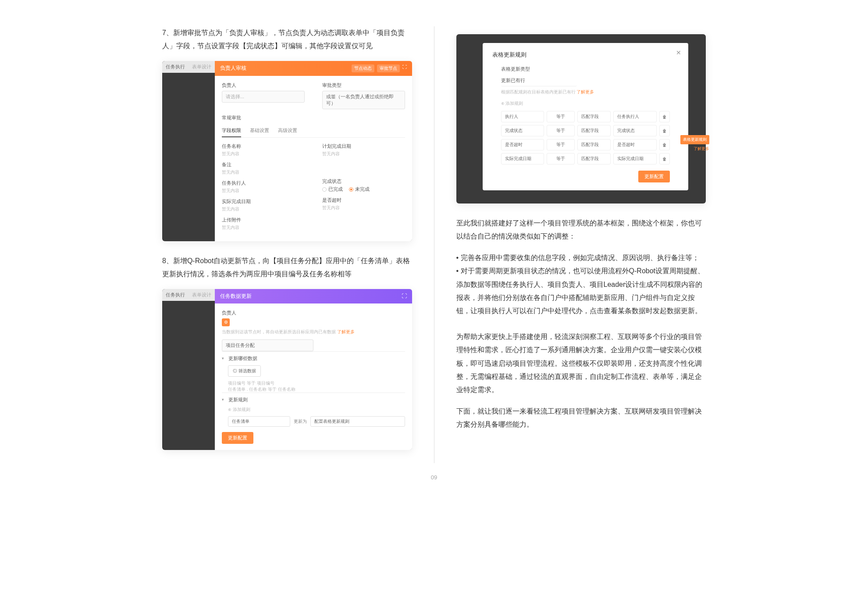 This screenshot has height=614, width=868. I want to click on close-icon: ✕, so click(679, 53).